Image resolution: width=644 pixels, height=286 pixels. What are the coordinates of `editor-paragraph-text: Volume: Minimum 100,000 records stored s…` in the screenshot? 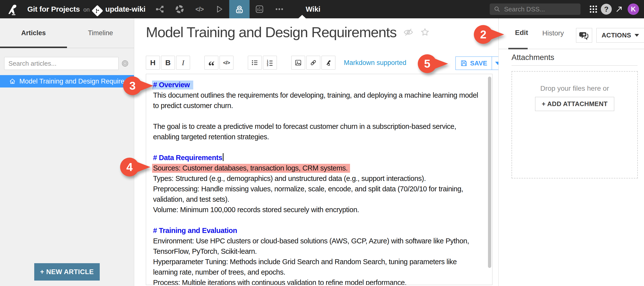 It's located at (256, 210).